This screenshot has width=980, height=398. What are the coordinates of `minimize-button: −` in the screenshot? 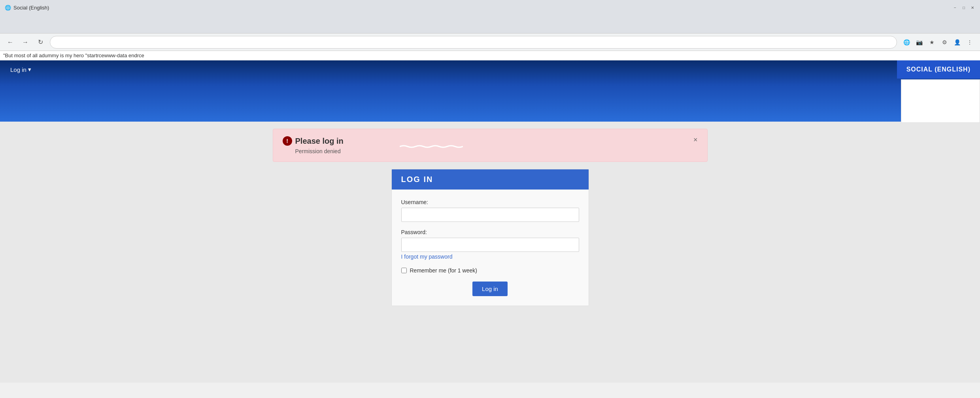 It's located at (955, 8).